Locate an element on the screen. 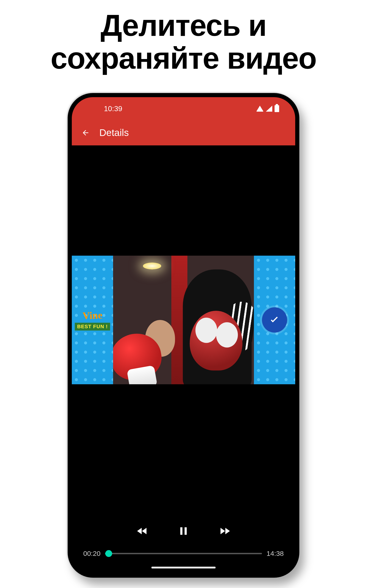  vine-logo: Vine is located at coordinates (92, 315).